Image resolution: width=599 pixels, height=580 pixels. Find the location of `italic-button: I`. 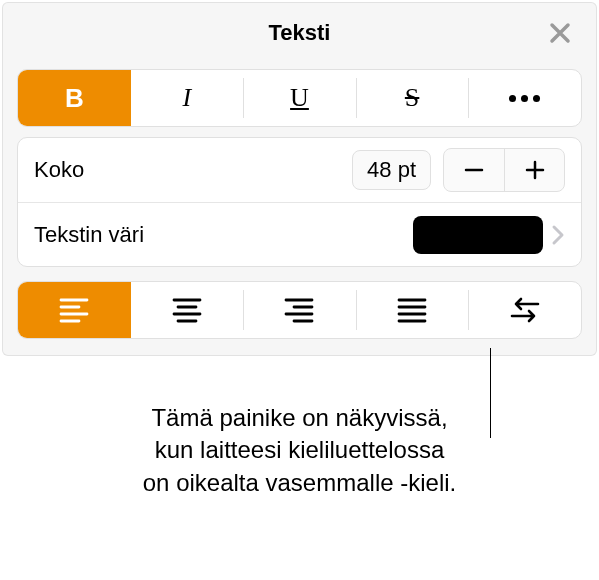

italic-button: I is located at coordinates (188, 98).